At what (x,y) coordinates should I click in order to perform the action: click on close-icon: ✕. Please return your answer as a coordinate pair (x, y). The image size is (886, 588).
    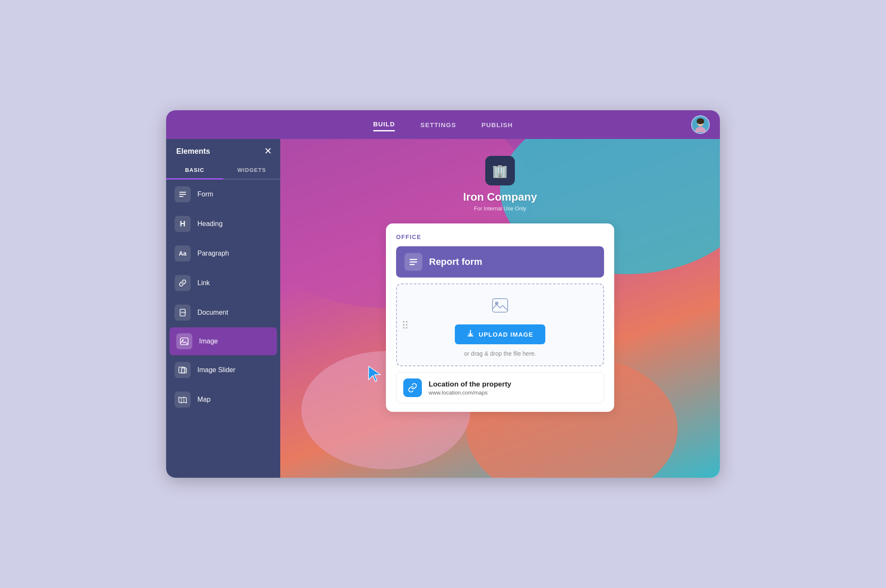
    Looking at the image, I should click on (268, 151).